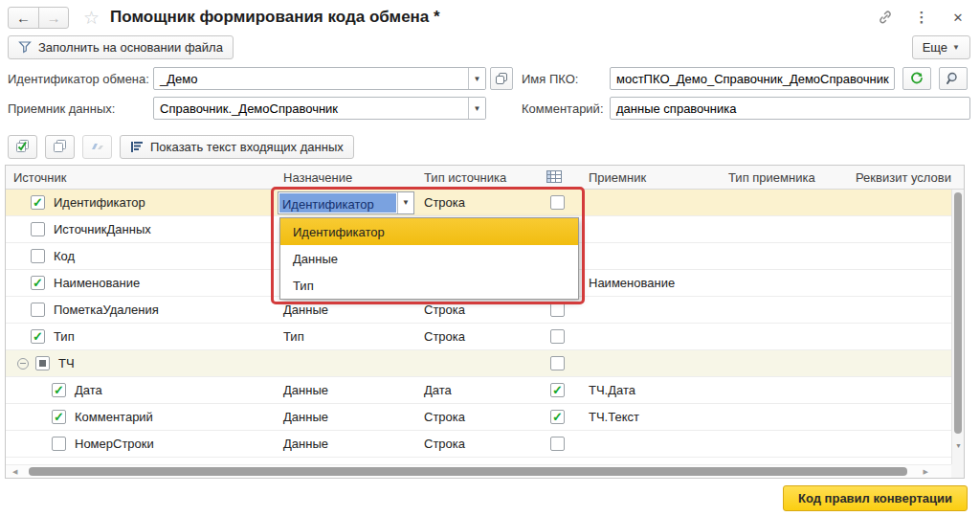 This screenshot has width=980, height=516. What do you see at coordinates (429, 258) in the screenshot?
I see `dropdown-option: Данные` at bounding box center [429, 258].